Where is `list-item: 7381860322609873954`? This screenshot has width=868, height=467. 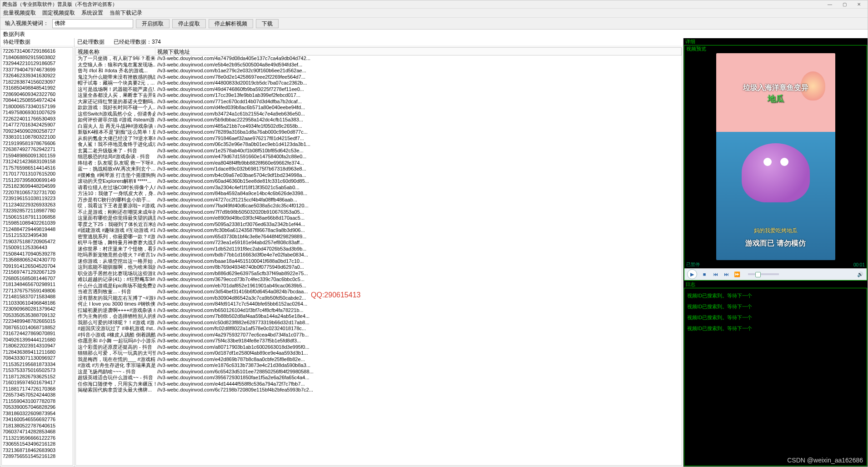
list-item: 7381860322609873954 is located at coordinates (37, 414).